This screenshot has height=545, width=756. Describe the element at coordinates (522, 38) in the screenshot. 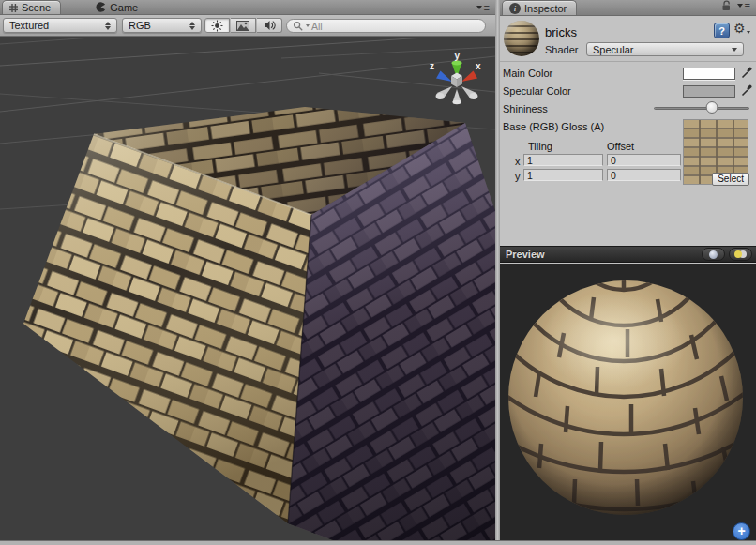

I see `material-sphere-icon` at that location.